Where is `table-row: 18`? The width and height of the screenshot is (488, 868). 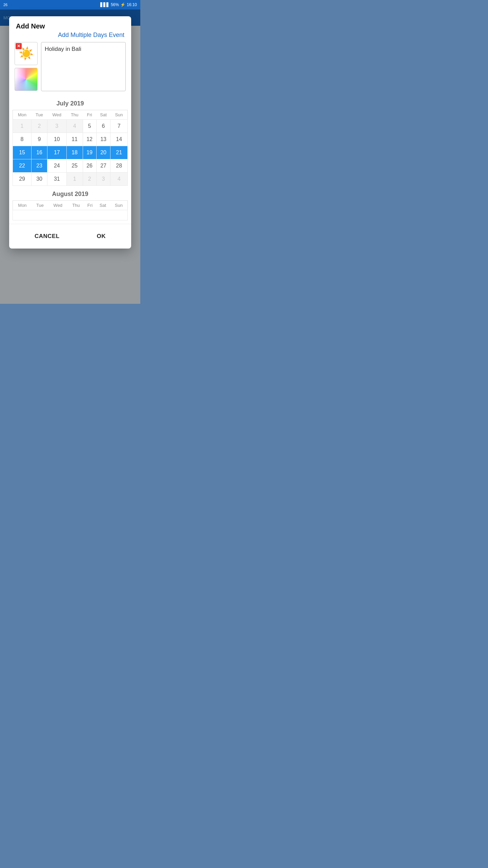 table-row: 18 is located at coordinates (75, 153).